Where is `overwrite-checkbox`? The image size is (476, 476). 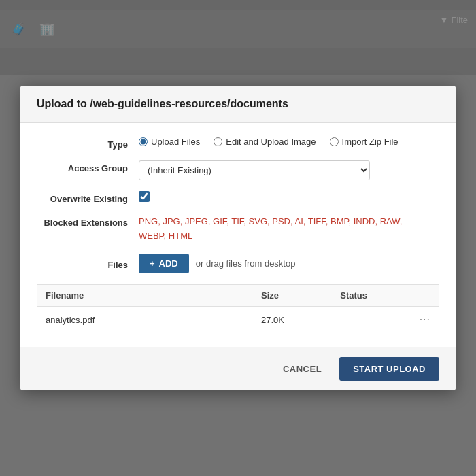
overwrite-checkbox is located at coordinates (144, 197).